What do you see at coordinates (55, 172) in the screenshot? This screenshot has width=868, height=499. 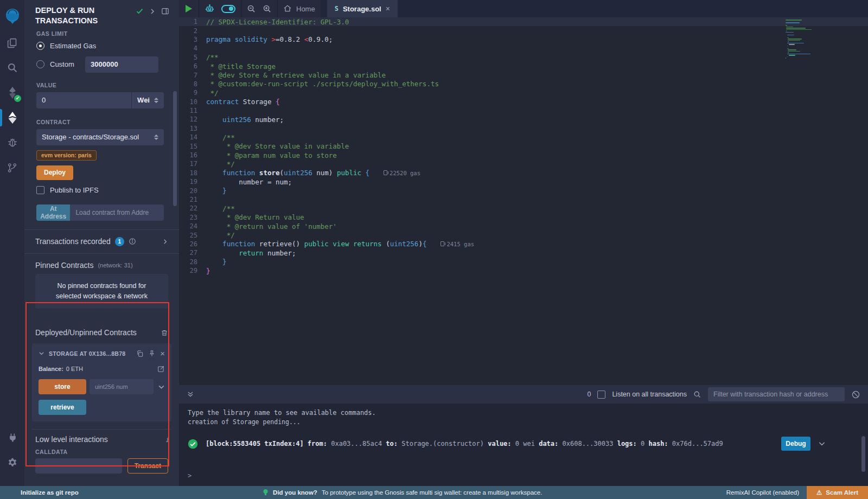 I see `deploy-button: Deploy` at bounding box center [55, 172].